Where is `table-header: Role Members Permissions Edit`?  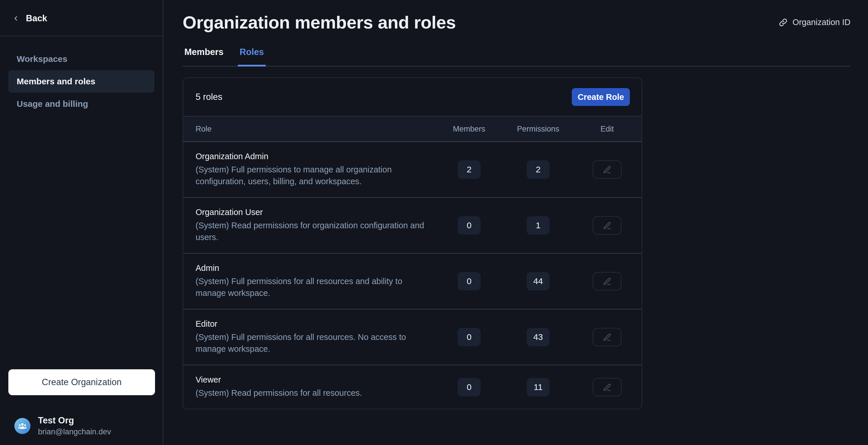 table-header: Role Members Permissions Edit is located at coordinates (412, 129).